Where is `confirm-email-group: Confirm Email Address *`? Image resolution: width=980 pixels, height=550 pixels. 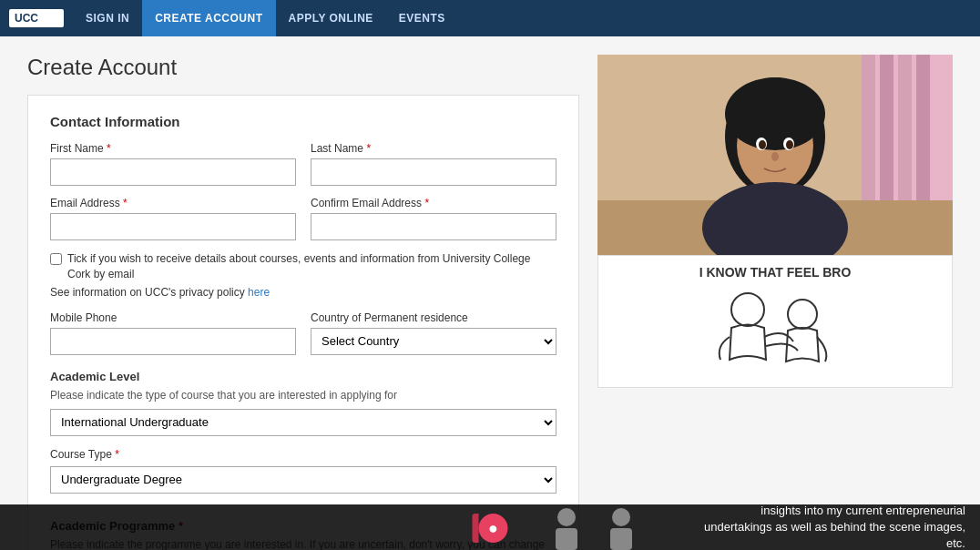
confirm-email-group: Confirm Email Address * is located at coordinates (434, 219).